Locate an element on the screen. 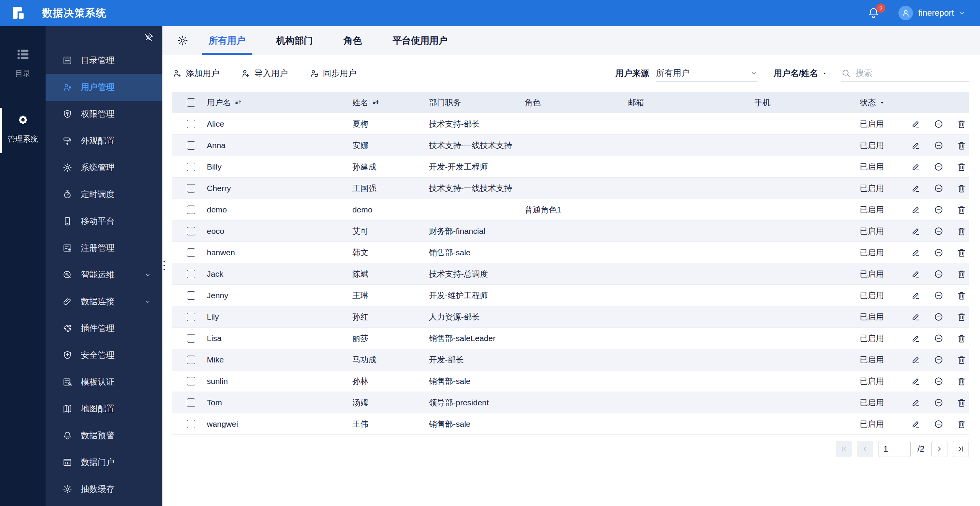  rail-item-directory: 目录 is located at coordinates (23, 63).